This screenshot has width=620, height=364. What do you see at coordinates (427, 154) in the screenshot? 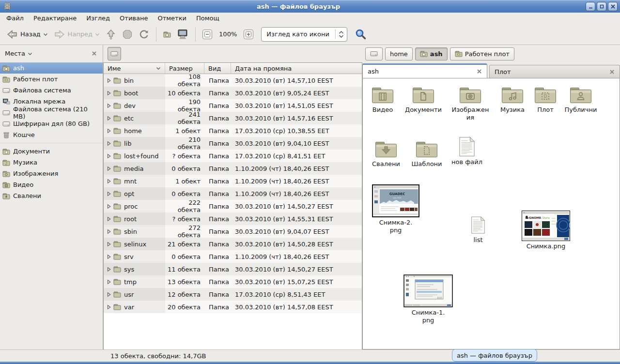
I see `icon-item-templates: Шаблони` at bounding box center [427, 154].